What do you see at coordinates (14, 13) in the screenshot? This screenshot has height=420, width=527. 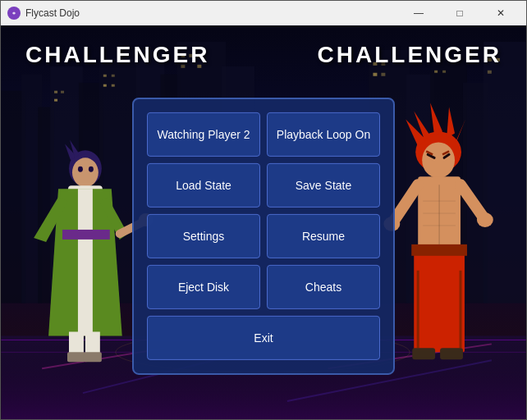 I see `app-icon` at bounding box center [14, 13].